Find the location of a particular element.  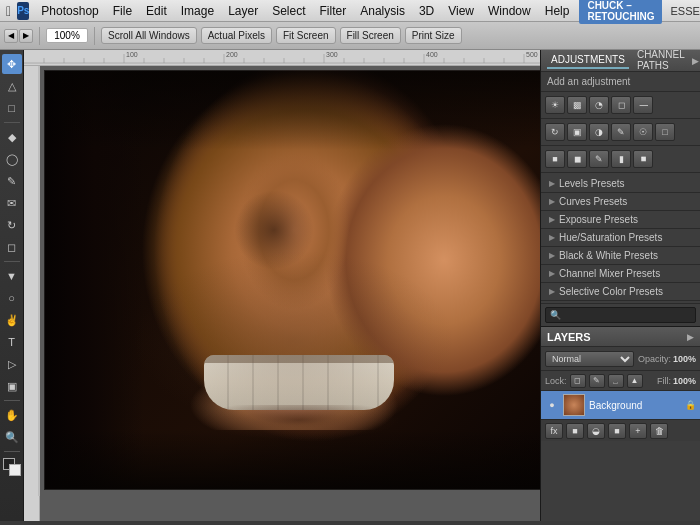

adj-icons-row-2: ↻ ▣ ◑ ✎ ☉ □ is located at coordinates (620, 132).